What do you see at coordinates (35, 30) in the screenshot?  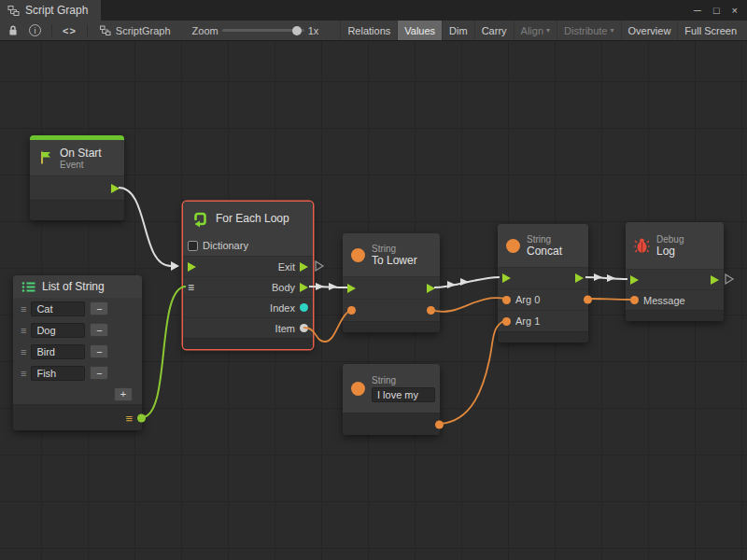 I see `info-icon: i` at bounding box center [35, 30].